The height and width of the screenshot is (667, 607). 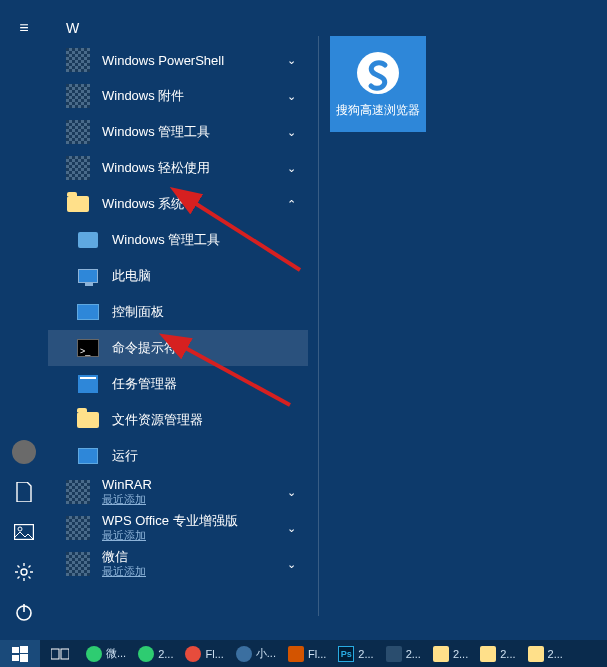 I want to click on taskbar: 微...2...Fl...小...Fl...Ps2...2...2...2...…, so click(x=304, y=654).